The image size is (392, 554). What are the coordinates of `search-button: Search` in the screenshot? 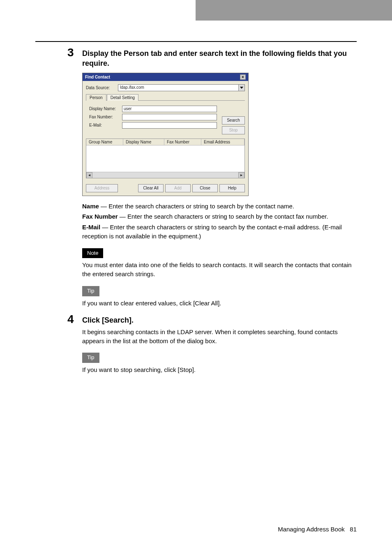 It's located at (233, 120).